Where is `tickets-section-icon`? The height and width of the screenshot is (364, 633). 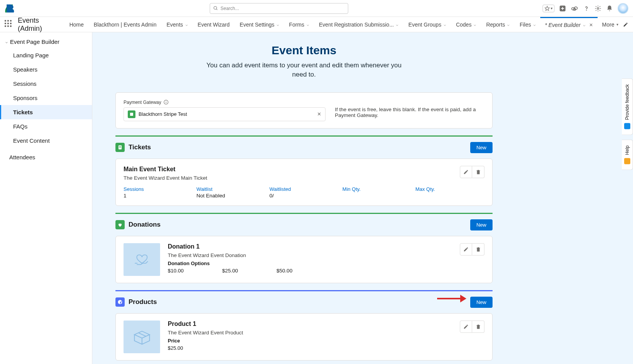 tickets-section-icon is located at coordinates (120, 147).